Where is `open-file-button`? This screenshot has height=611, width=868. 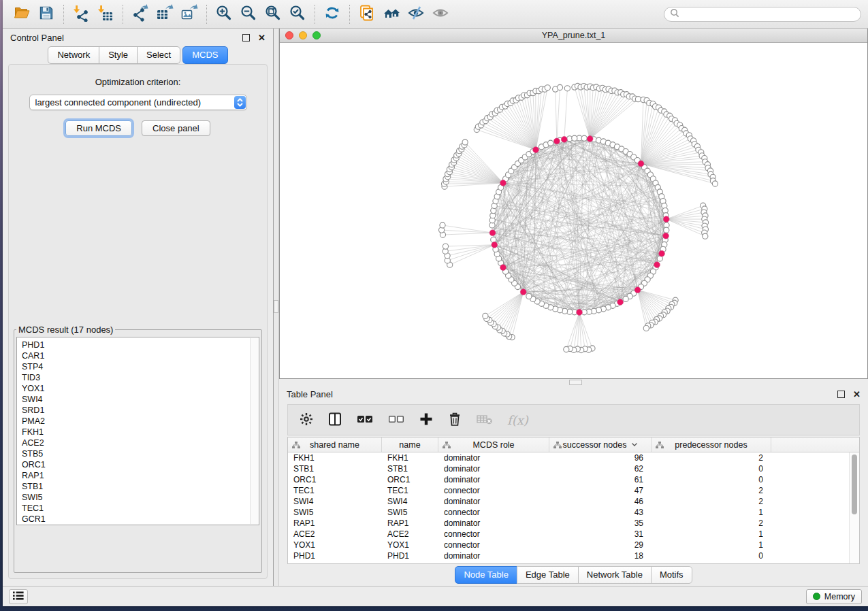
open-file-button is located at coordinates (22, 14).